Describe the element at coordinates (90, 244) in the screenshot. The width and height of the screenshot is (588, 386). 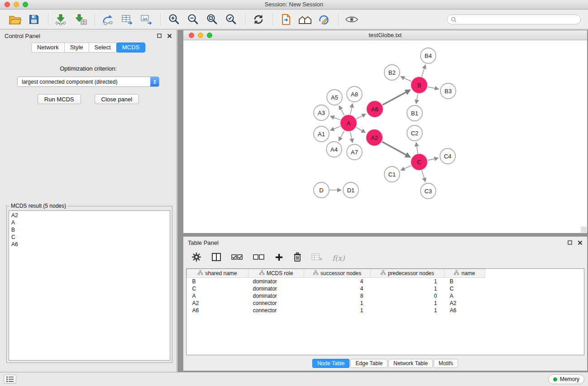
I see `result-item: A6` at that location.